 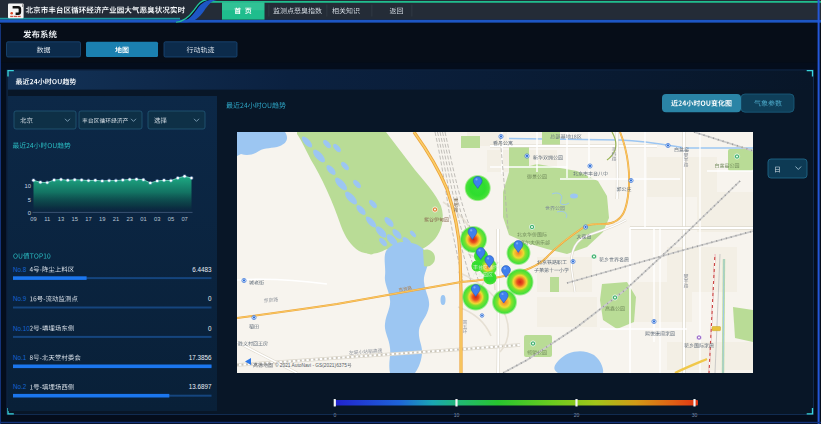 What do you see at coordinates (577, 415) in the screenshot?
I see `svg-text: 20` at bounding box center [577, 415].